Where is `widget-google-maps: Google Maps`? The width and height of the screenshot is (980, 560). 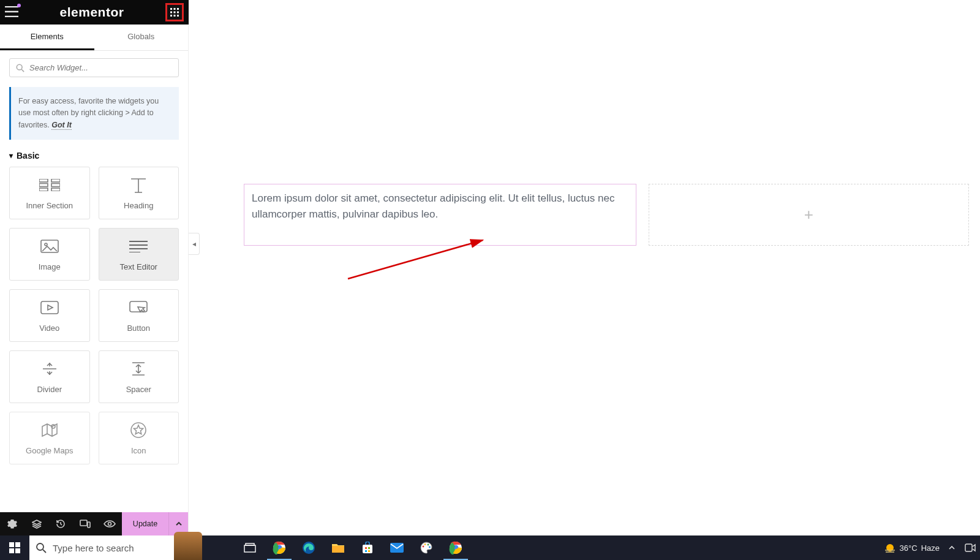
widget-google-maps: Google Maps is located at coordinates (50, 438).